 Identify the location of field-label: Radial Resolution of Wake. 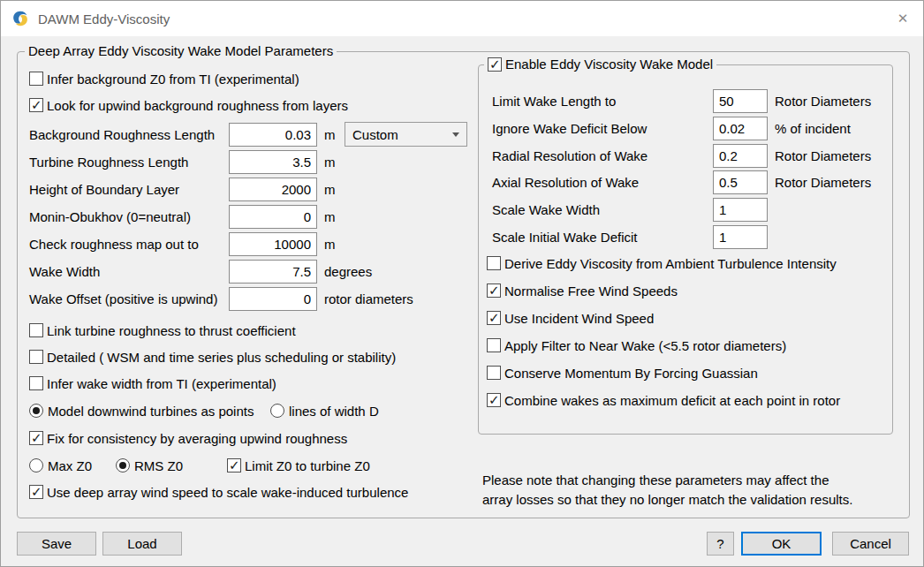
(602, 155).